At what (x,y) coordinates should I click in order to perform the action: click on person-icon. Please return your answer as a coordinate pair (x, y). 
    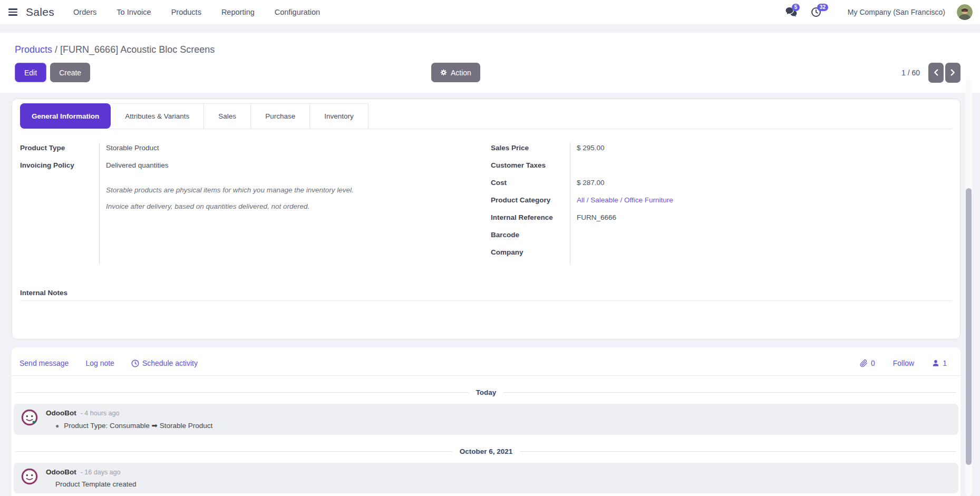
    Looking at the image, I should click on (936, 363).